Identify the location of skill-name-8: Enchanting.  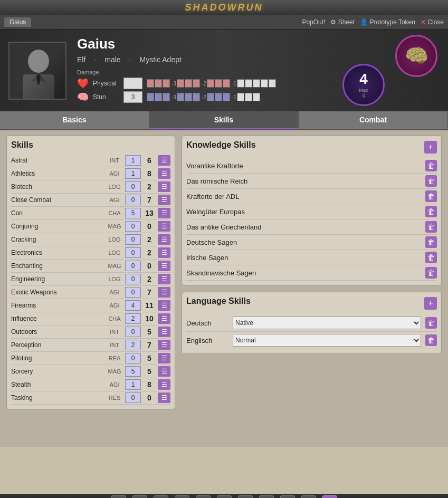
(58, 266).